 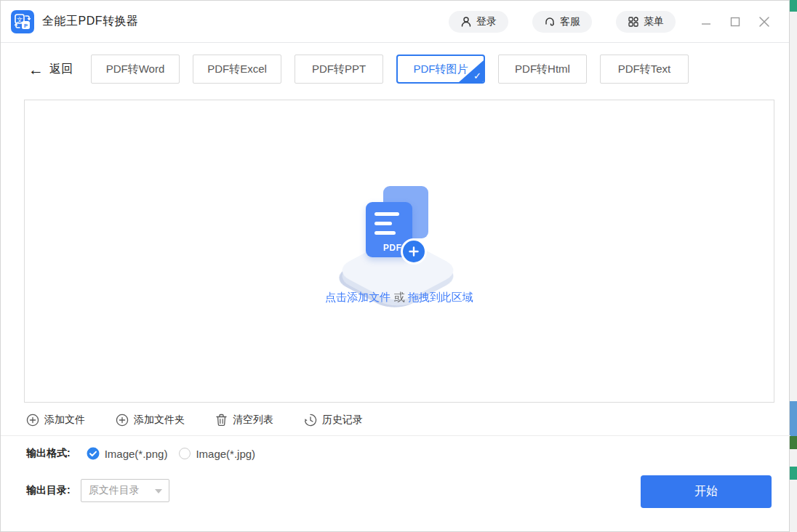 I want to click on check-icon: ✓, so click(x=477, y=76).